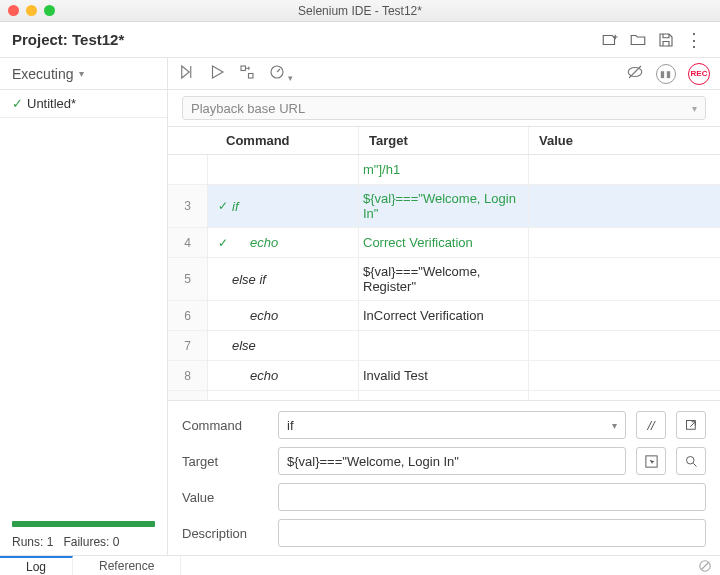  What do you see at coordinates (127, 566) in the screenshot?
I see `tab-reference: Reference` at bounding box center [127, 566].